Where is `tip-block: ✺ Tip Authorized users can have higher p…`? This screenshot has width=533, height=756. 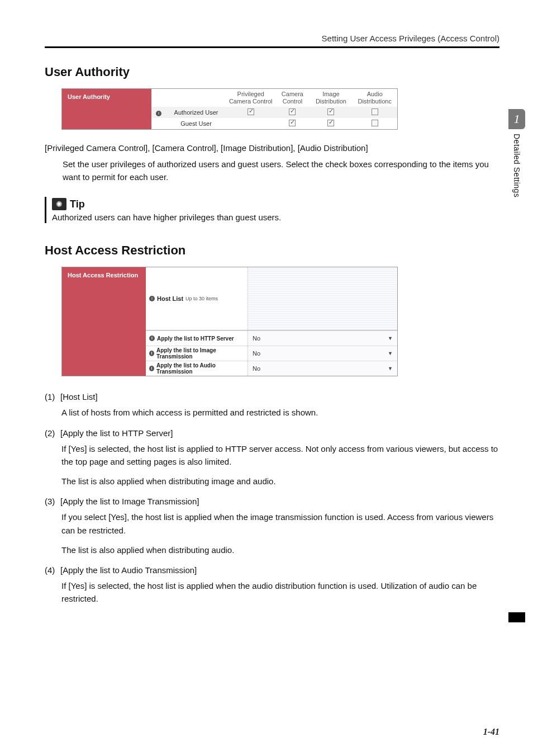 tip-block: ✺ Tip Authorized users can have higher p… is located at coordinates (272, 210).